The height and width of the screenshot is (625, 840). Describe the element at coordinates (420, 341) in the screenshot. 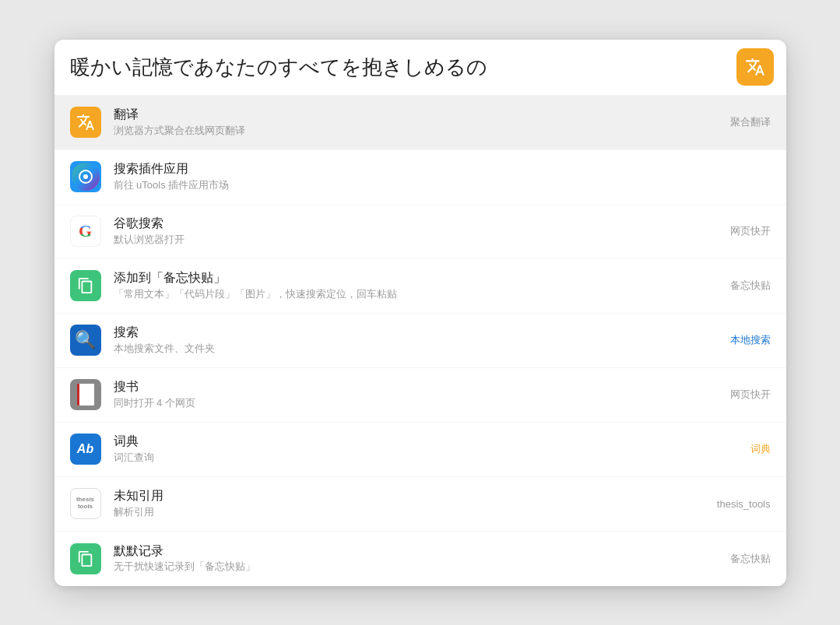

I see `list-item: 🔍 搜索 本地搜索文件、文件夹 本地搜索` at that location.